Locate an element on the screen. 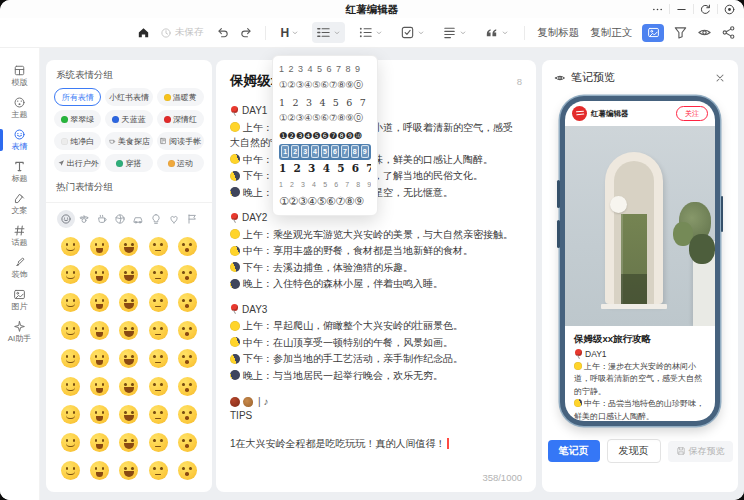 This screenshot has width=744, height=500. emoji-wink-tongue is located at coordinates (70, 386).